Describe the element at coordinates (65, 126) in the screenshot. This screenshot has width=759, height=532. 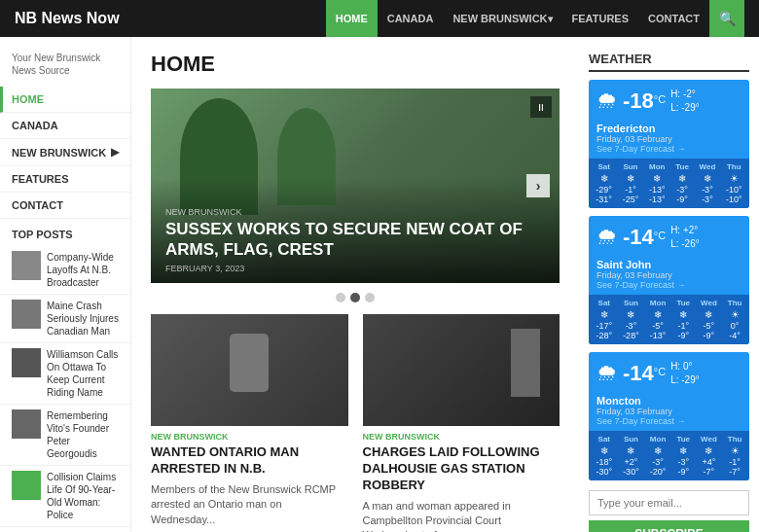
I see `sidebar-item-canada: Canada` at that location.